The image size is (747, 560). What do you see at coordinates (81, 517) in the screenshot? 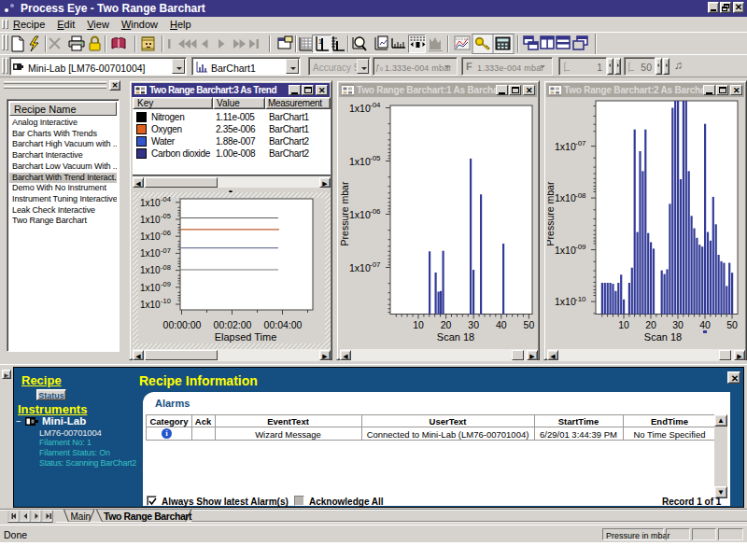
I see `svg-text: Main` at bounding box center [81, 517].